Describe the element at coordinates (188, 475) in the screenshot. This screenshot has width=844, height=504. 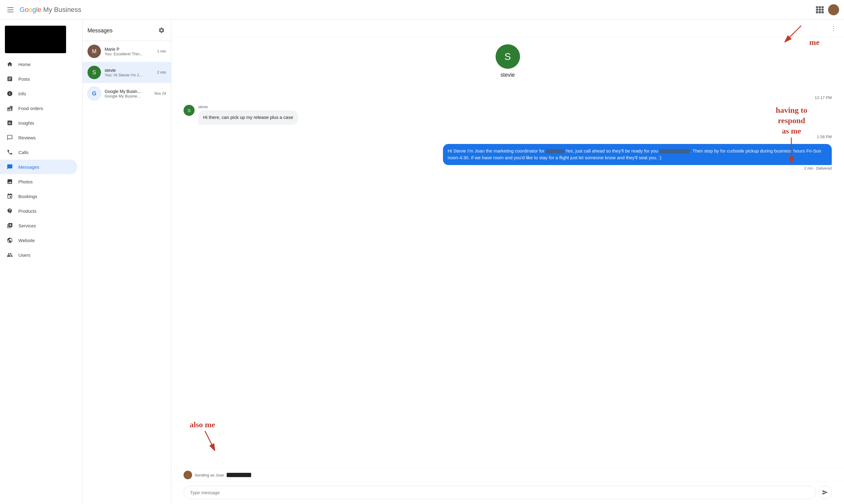
I see `sending-as-avatar` at that location.